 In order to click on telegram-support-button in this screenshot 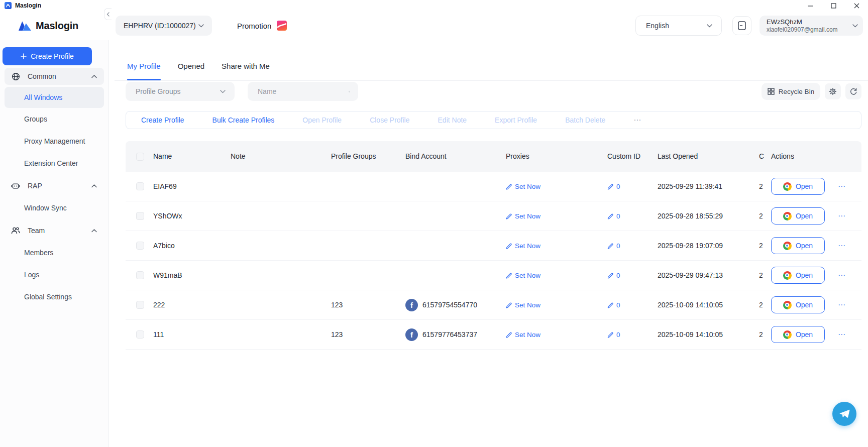, I will do `click(844, 414)`.